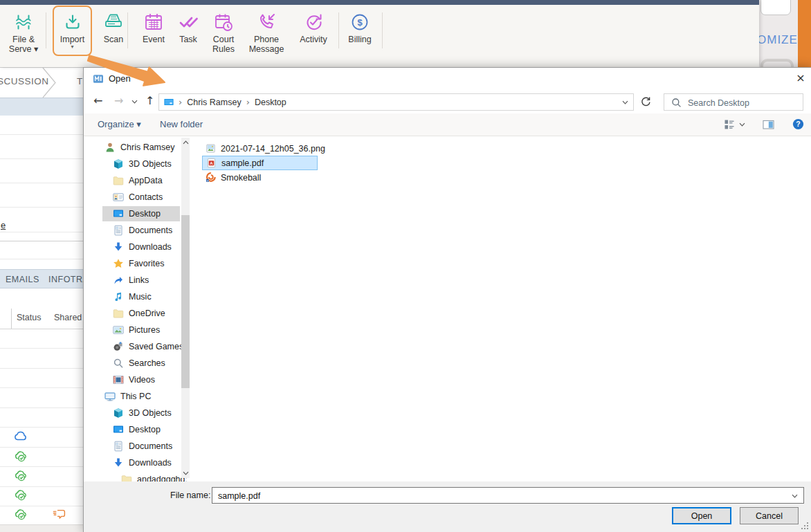  I want to click on preview-pane-icon, so click(768, 125).